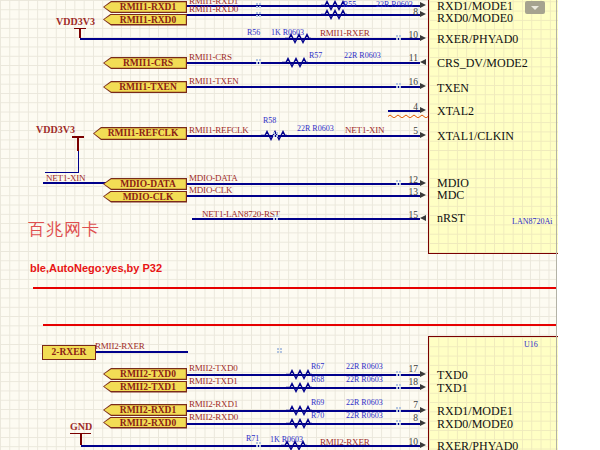 The width and height of the screenshot is (600, 450). What do you see at coordinates (318, 380) in the screenshot?
I see `resistor-designator: R68` at bounding box center [318, 380].